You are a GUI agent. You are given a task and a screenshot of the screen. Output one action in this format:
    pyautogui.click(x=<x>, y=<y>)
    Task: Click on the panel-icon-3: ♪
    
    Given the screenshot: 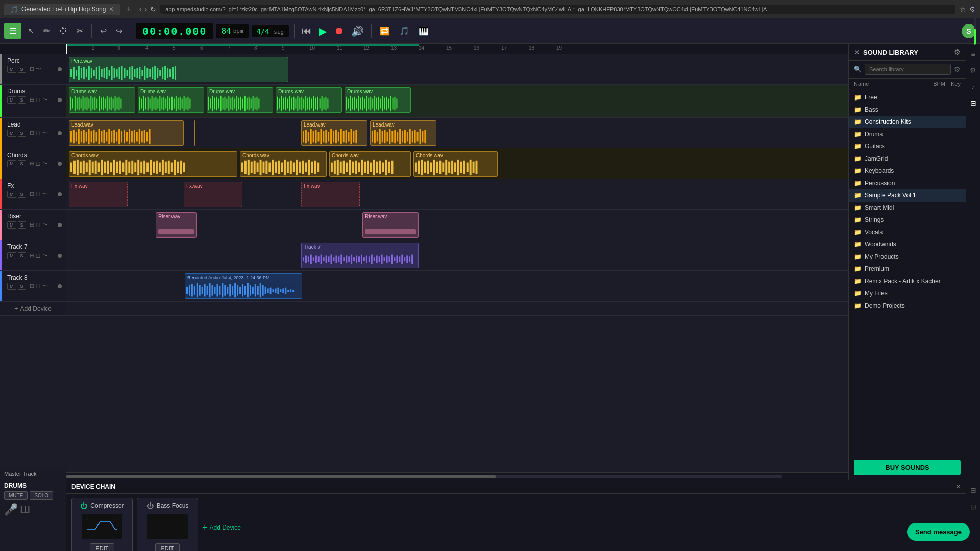 What is the action you would take?
    pyautogui.click(x=973, y=87)
    